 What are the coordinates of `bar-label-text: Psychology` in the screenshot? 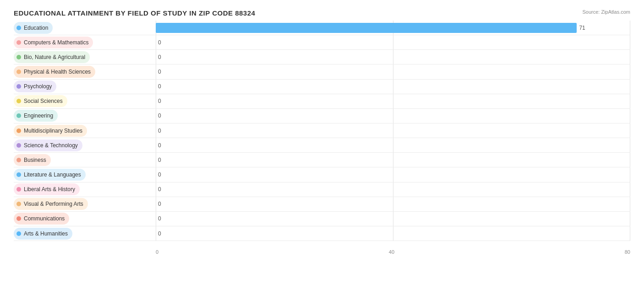 It's located at (38, 86).